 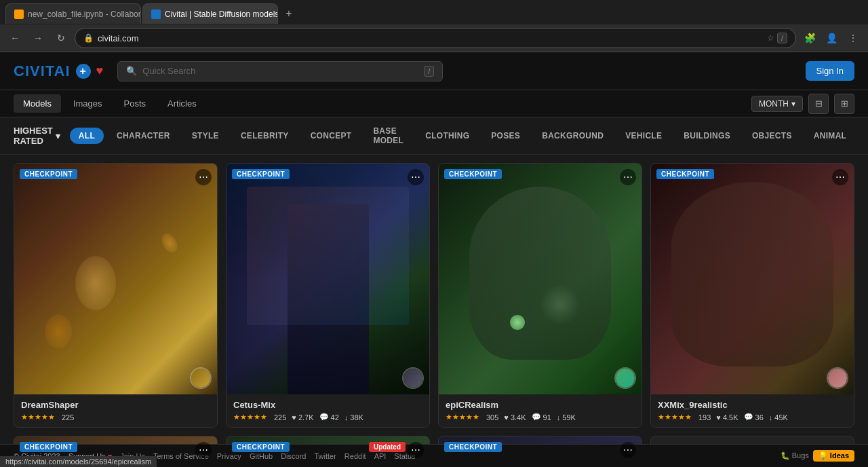 I want to click on card-stats-epicrealism: ★★★★★ 305 ♥ 3.4K 💬 91 ↓ 59K, so click(x=540, y=417).